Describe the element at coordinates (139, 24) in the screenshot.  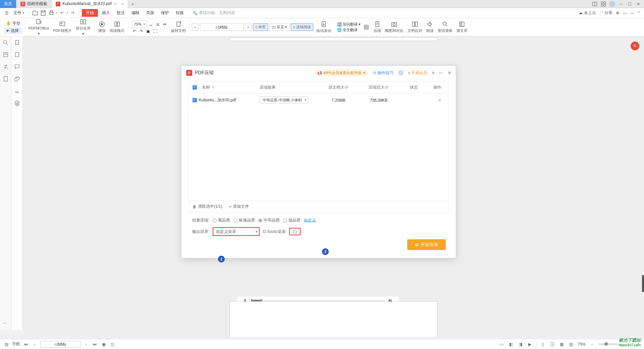
I see `zoom-select: 75%` at that location.